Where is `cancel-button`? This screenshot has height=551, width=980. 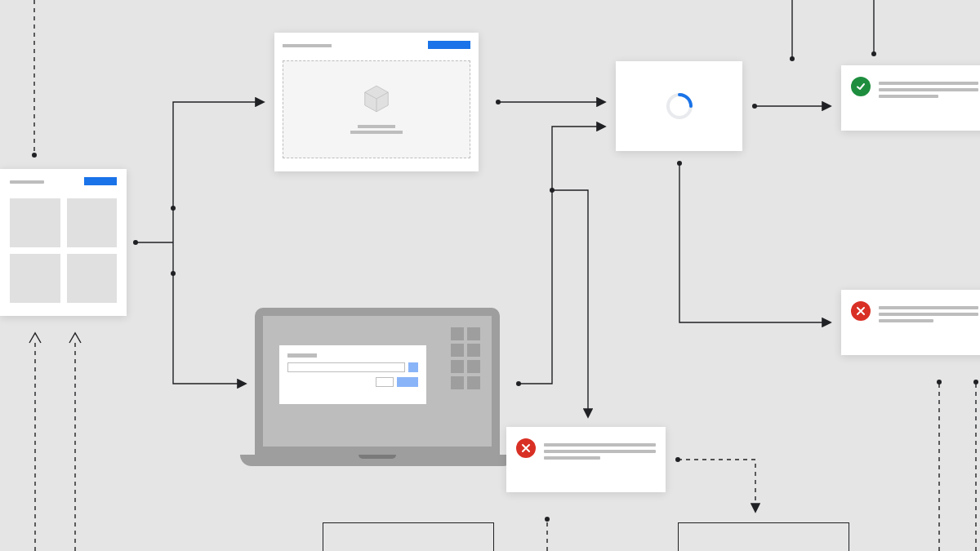
cancel-button is located at coordinates (385, 382).